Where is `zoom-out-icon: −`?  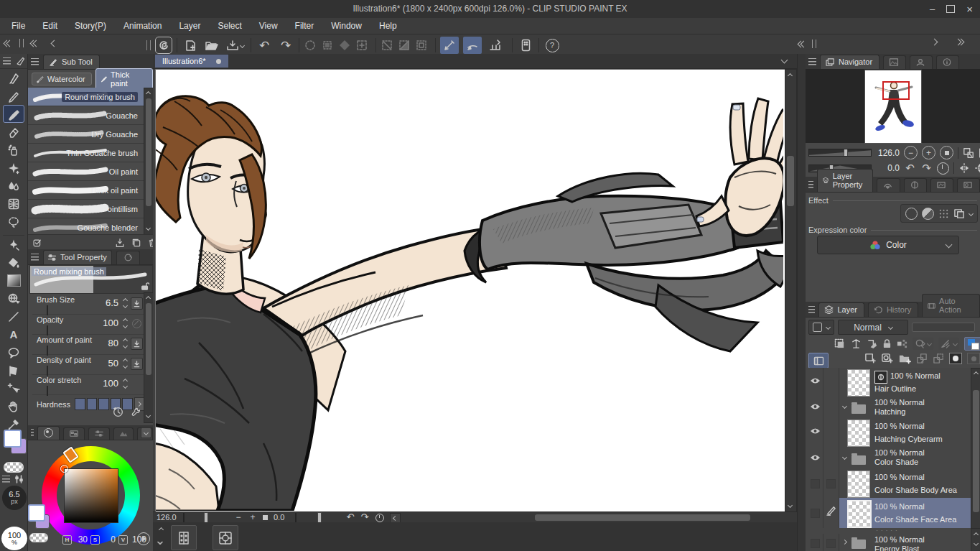 zoom-out-icon: − is located at coordinates (238, 517).